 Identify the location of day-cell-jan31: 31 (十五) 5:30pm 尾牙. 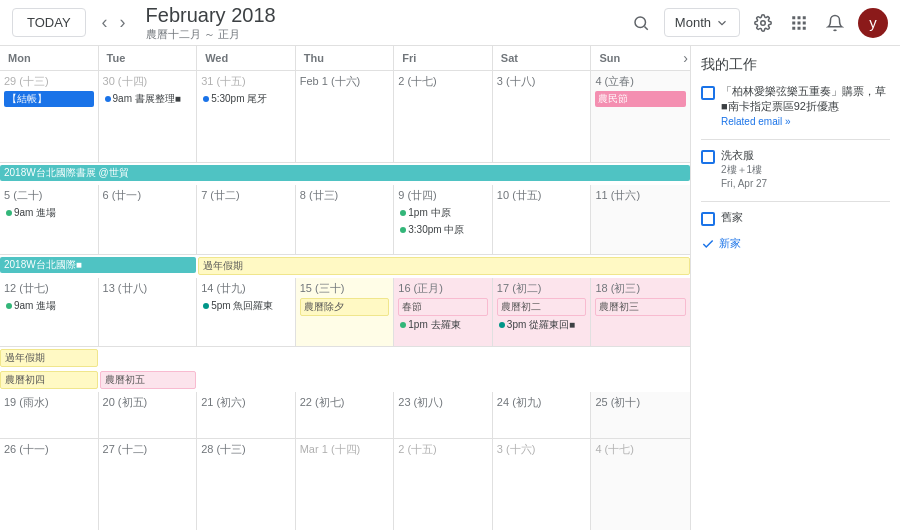
(246, 116).